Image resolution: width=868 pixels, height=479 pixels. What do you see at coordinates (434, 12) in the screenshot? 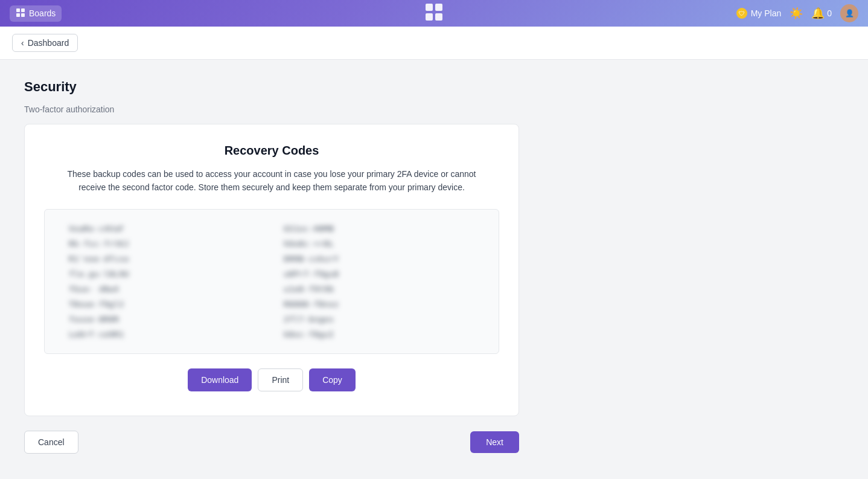
I see `app-logo` at bounding box center [434, 12].